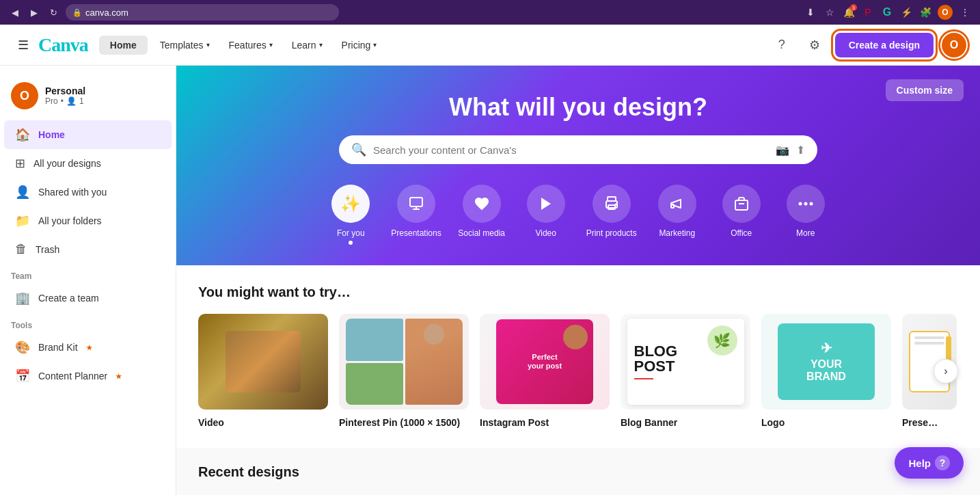  Describe the element at coordinates (954, 45) in the screenshot. I see `user-avatar-button: O` at that location.